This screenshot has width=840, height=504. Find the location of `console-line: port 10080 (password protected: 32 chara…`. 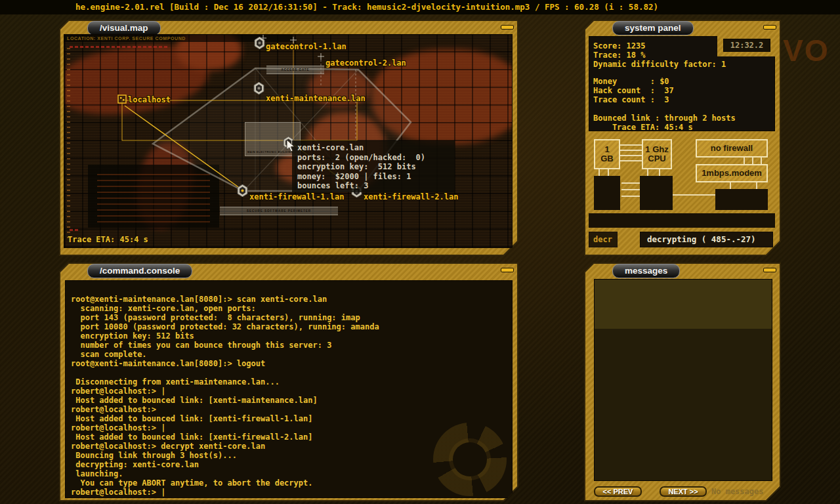

console-line: port 10080 (password protected: 32 chara… is located at coordinates (290, 327).